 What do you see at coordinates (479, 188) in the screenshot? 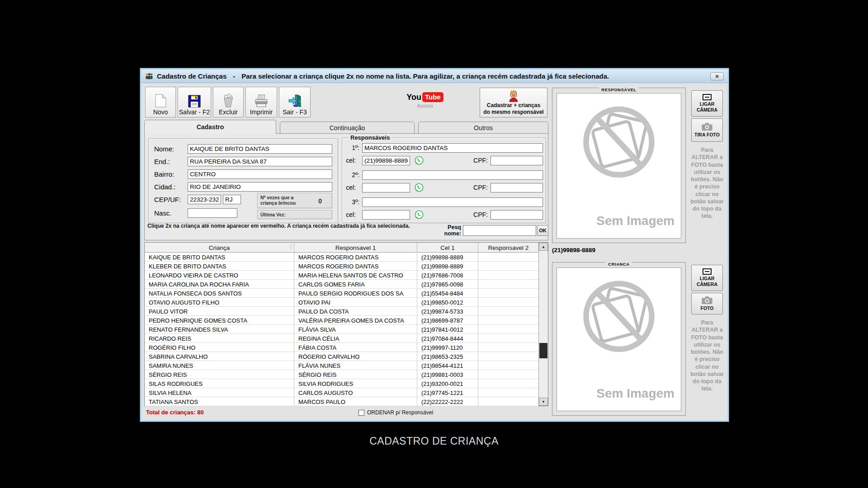
I see `cpf2-label: CPF:` at bounding box center [479, 188].